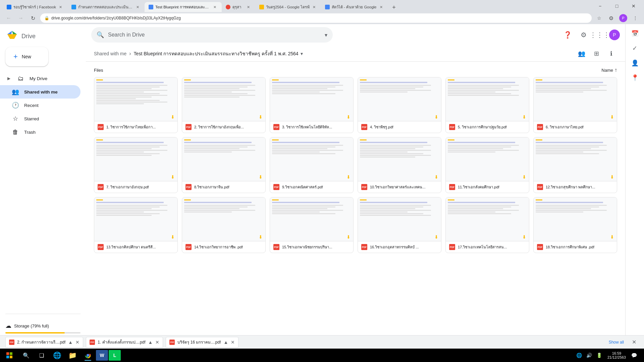 The height and width of the screenshot is (362, 644). What do you see at coordinates (70, 342) in the screenshot?
I see `download-expand-icon-1: ▲` at bounding box center [70, 342].